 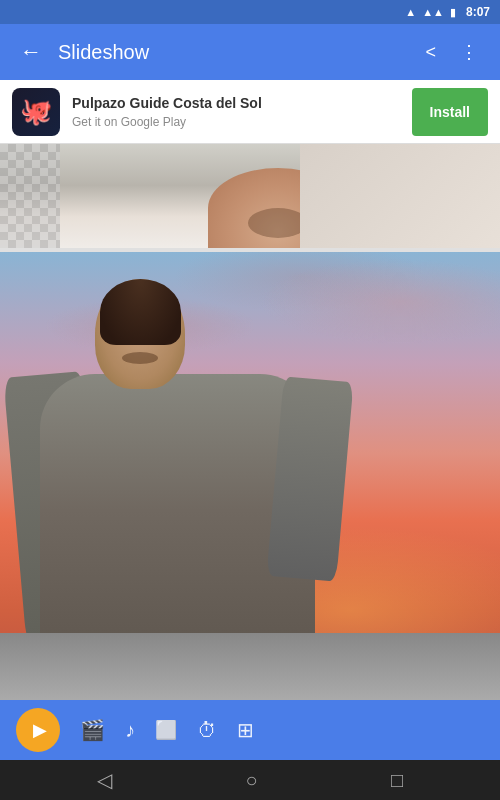 I want to click on video-clips-icon: 🎬, so click(x=92, y=730).